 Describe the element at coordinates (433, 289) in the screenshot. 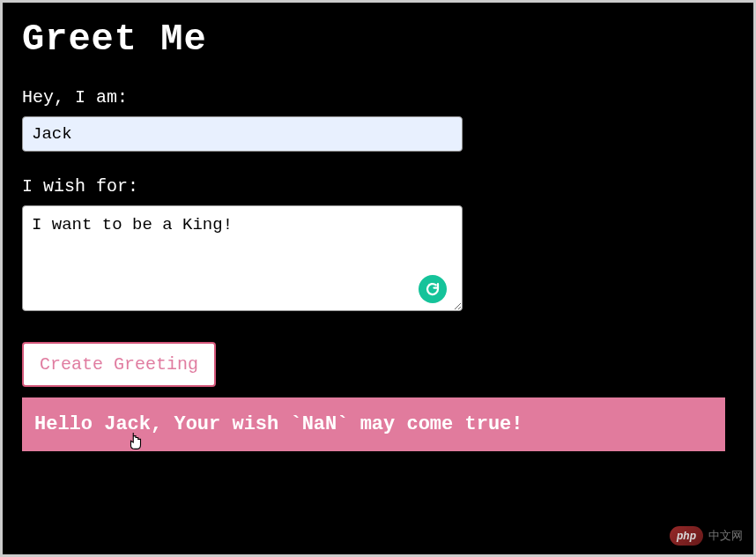

I see `grammarly-icon` at that location.